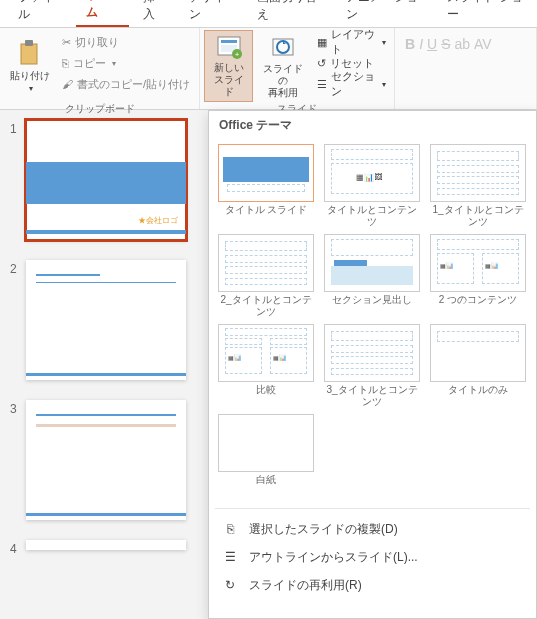 The height and width of the screenshot is (619, 537). I want to click on new-slide-button: + 新しい スライド, so click(228, 66).